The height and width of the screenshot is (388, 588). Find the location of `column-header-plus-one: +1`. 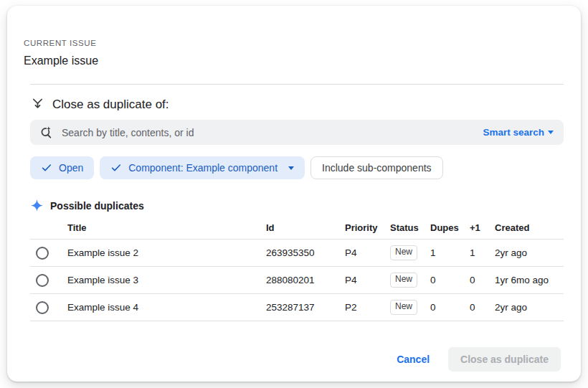

column-header-plus-one: +1 is located at coordinates (482, 228).